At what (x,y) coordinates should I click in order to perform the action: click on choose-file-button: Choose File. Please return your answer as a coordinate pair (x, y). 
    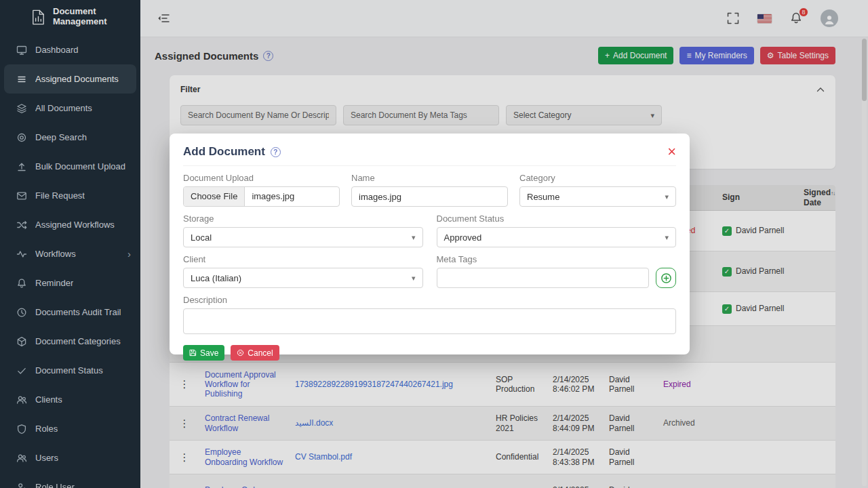
    Looking at the image, I should click on (214, 197).